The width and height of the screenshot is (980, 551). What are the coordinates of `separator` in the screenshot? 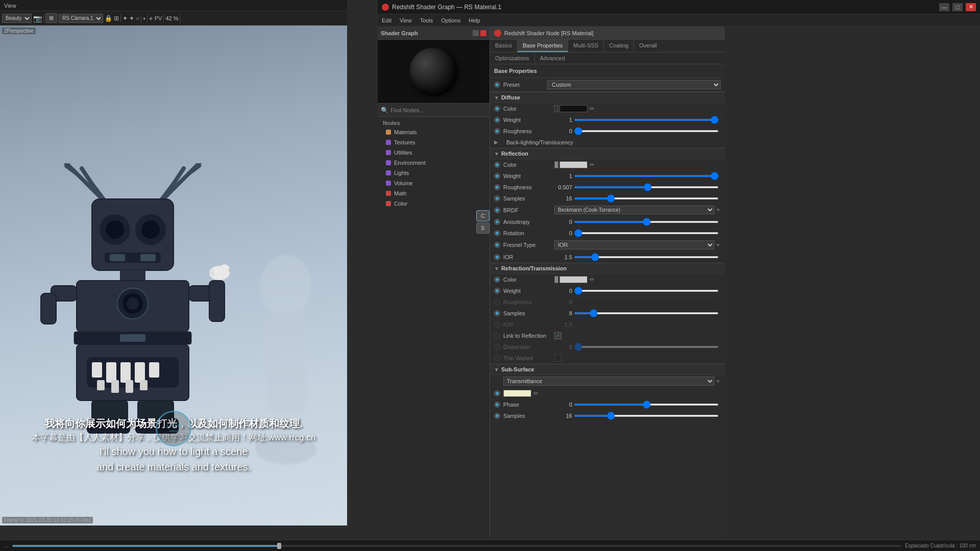 It's located at (44, 18).